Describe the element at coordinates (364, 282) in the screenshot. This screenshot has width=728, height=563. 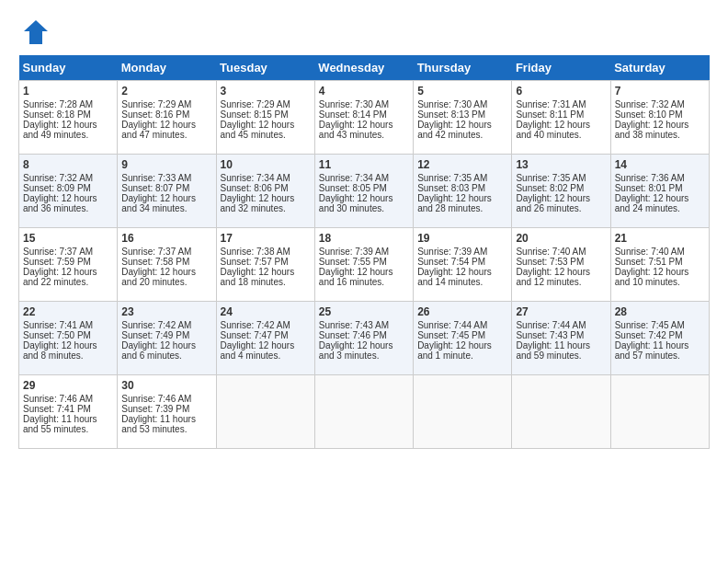
I see `day-detail: and 16 minutes.` at that location.